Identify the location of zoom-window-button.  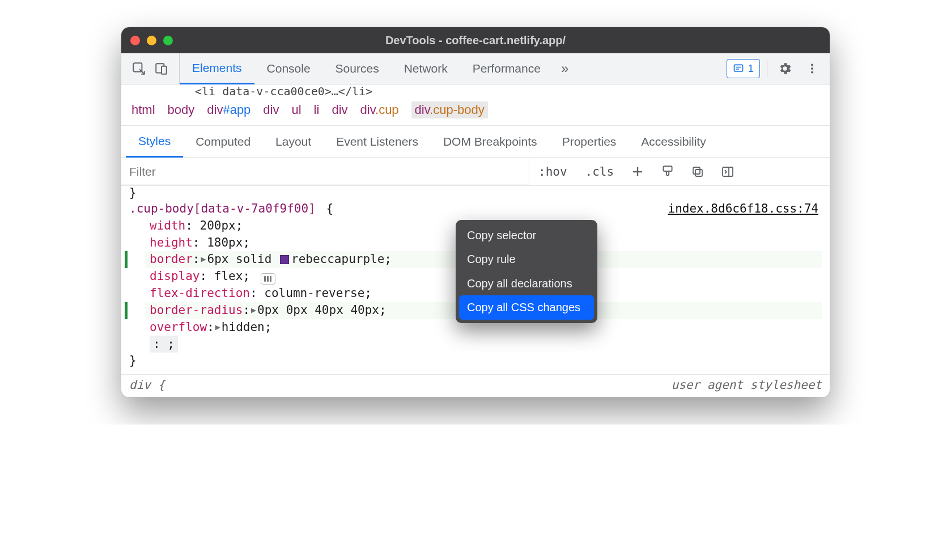
(168, 41).